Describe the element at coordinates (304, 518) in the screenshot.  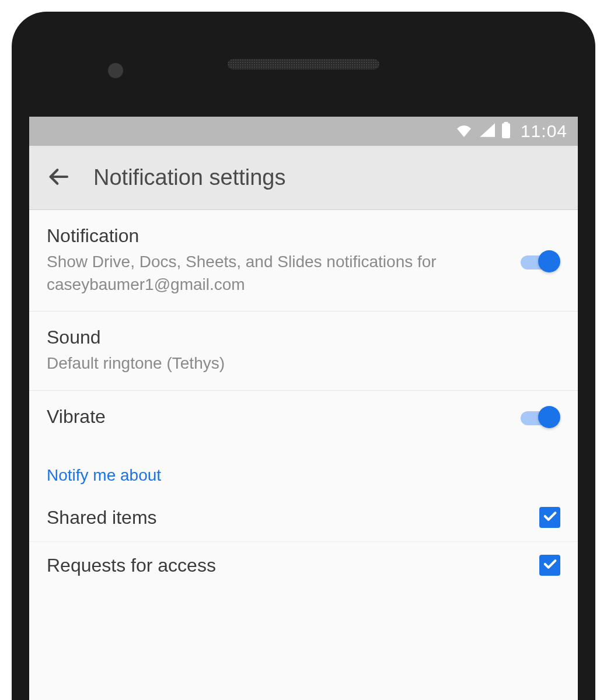
I see `notify-shared-items: Shared items` at that location.